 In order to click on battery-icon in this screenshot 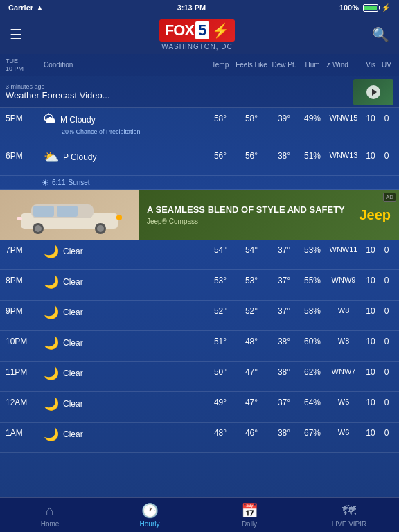, I will do `click(371, 8)`.